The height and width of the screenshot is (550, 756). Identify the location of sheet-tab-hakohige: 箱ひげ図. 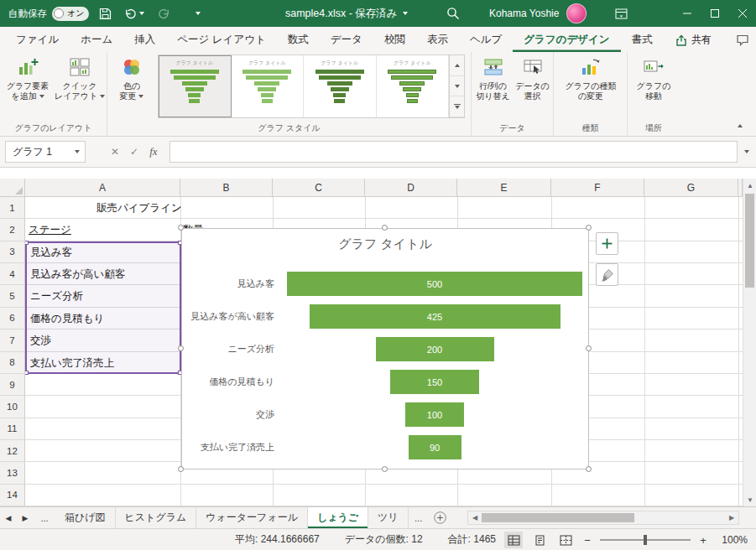
(86, 518).